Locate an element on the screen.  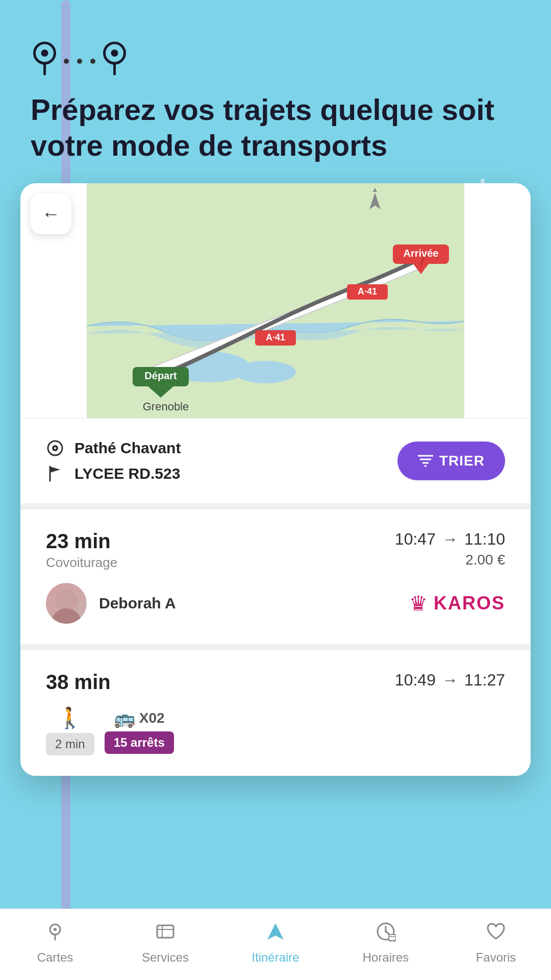
journey-time-row-1: 10:47 → 11:10 is located at coordinates (450, 539).